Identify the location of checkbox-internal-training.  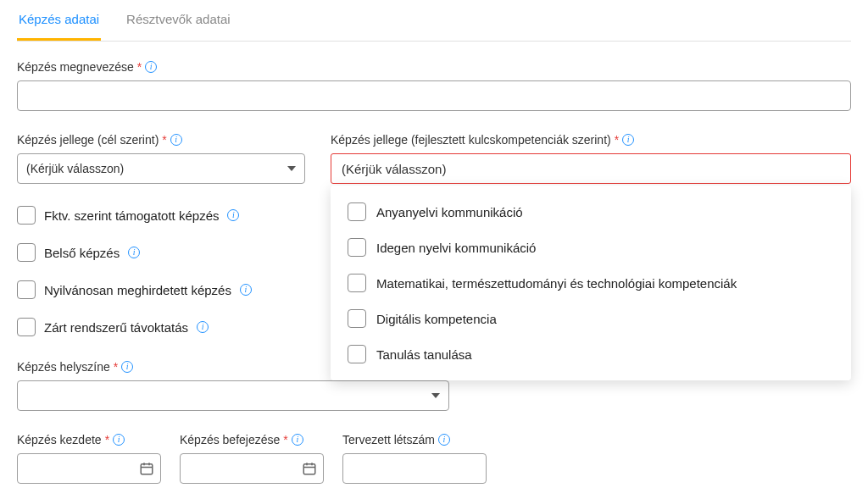
(26, 252).